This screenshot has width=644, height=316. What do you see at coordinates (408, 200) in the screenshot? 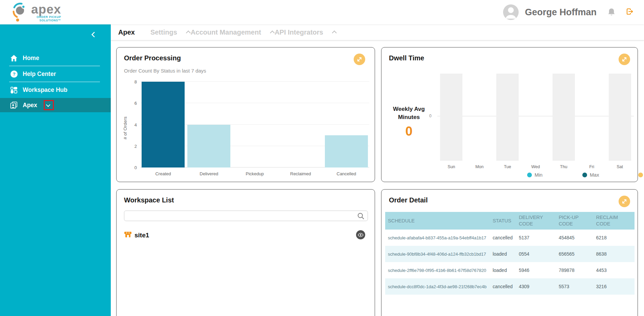
I see `card-title: Order Detail` at bounding box center [408, 200].